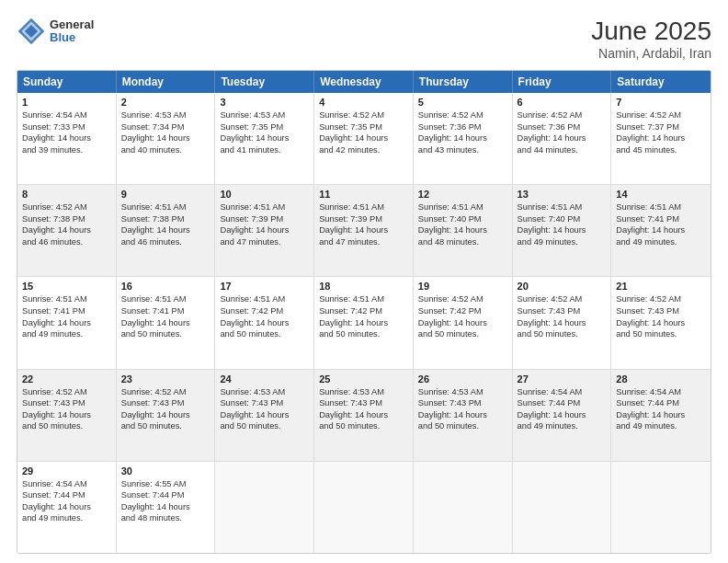 Image resolution: width=728 pixels, height=563 pixels. I want to click on day-number: 7, so click(661, 102).